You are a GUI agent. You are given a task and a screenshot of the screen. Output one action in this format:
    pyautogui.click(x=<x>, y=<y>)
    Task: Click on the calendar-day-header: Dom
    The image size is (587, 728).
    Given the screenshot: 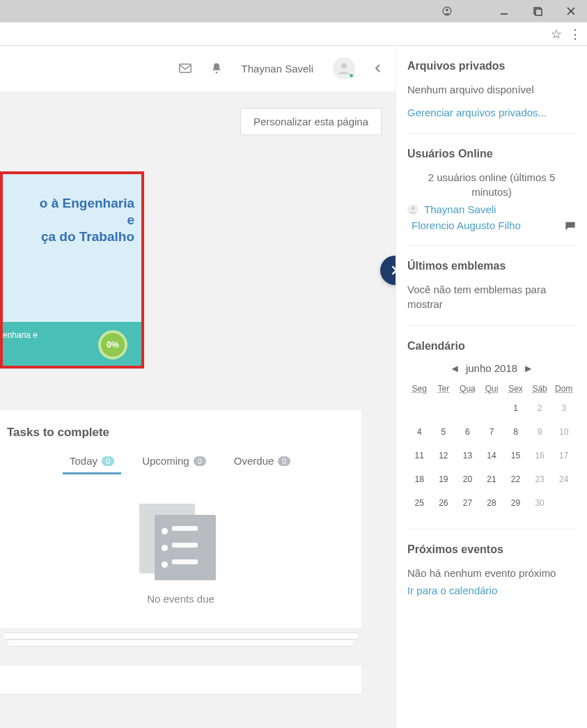 What is the action you would take?
    pyautogui.click(x=564, y=389)
    